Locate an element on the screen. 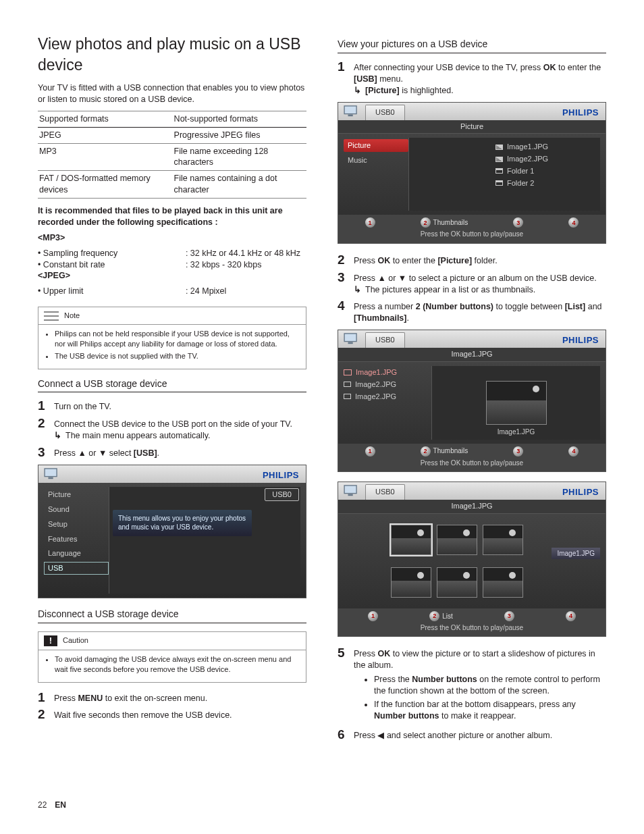  menu-item: Music is located at coordinates (376, 161).